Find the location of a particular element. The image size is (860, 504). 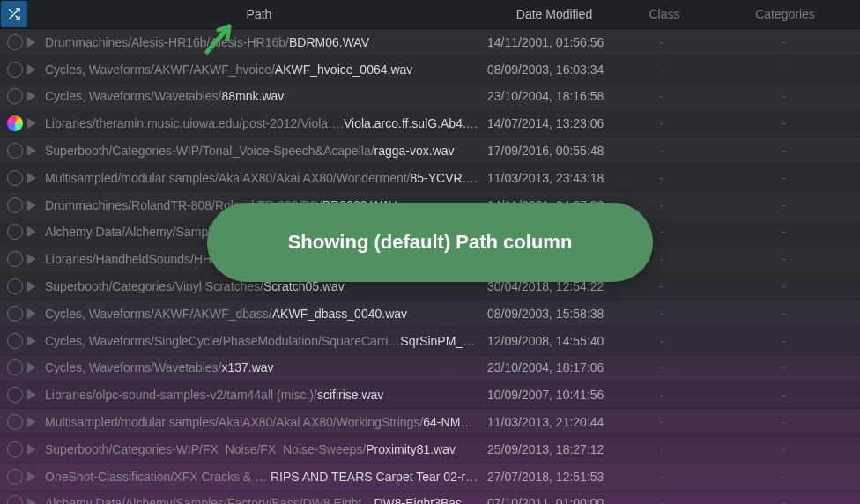

table-row: Libraries/theramin.music.uiowa.edu/post-… is located at coordinates (430, 123).